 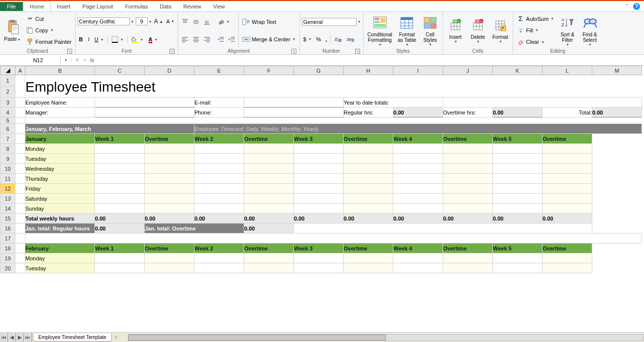 I want to click on fill-button: Fill▼, so click(x=535, y=30).